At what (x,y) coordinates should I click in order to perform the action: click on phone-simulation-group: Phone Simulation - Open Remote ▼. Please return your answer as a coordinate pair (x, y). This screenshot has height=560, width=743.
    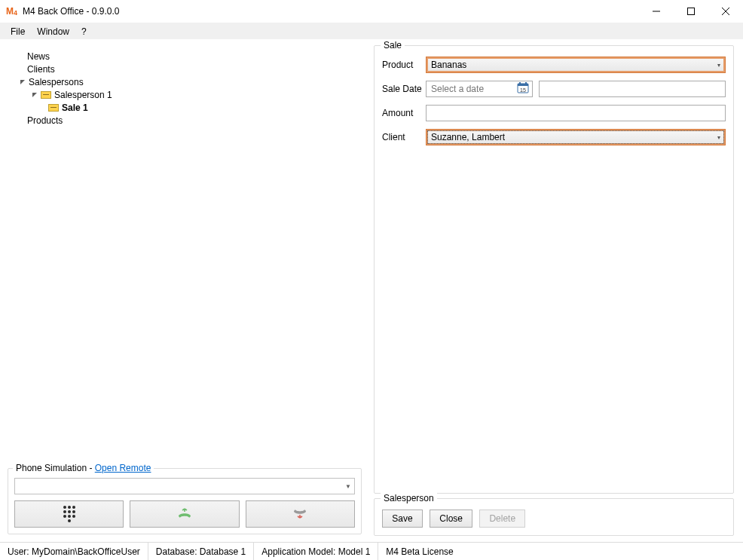
    Looking at the image, I should click on (185, 501).